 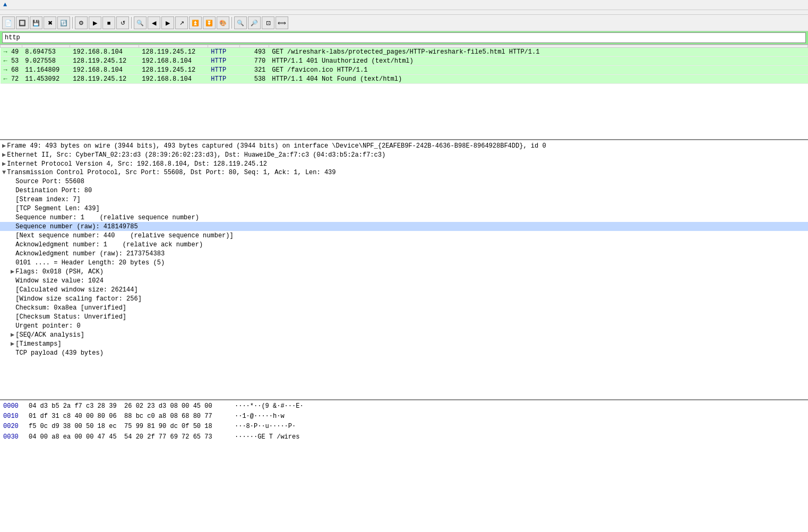 What do you see at coordinates (36, 23) in the screenshot?
I see `save-button: 💾` at bounding box center [36, 23].